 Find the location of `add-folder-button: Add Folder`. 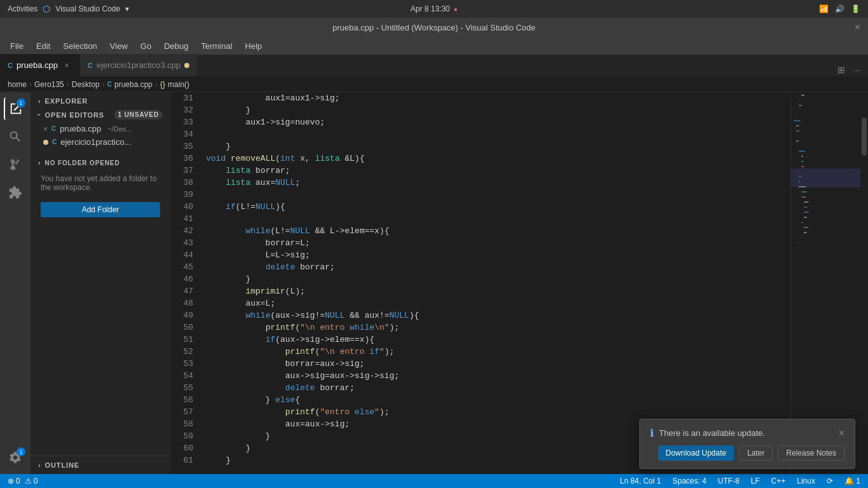

add-folder-button: Add Folder is located at coordinates (100, 210).